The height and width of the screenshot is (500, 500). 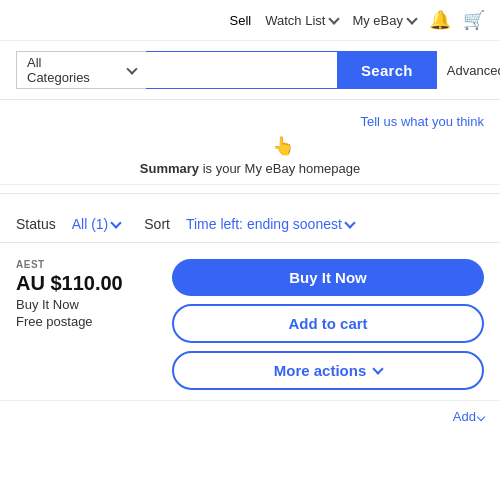 What do you see at coordinates (328, 370) in the screenshot?
I see `more-actions-button: More actions` at bounding box center [328, 370].